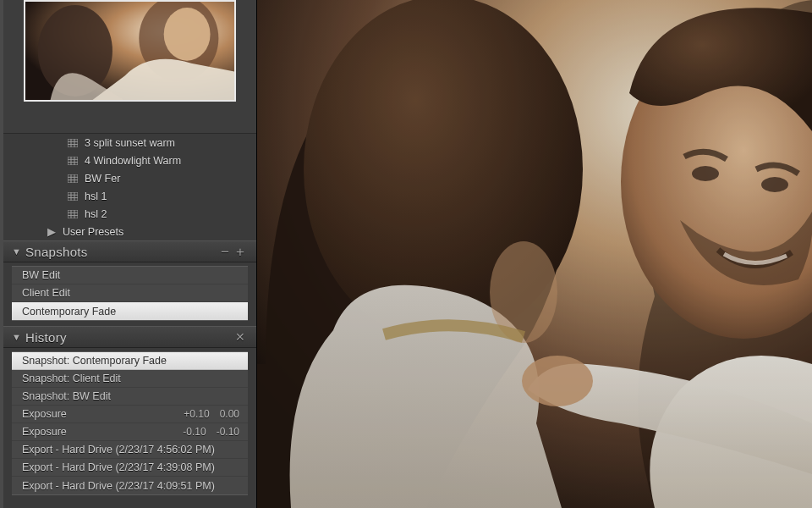 The height and width of the screenshot is (508, 812). I want to click on snapshot-label: Contemporary Fade, so click(69, 312).